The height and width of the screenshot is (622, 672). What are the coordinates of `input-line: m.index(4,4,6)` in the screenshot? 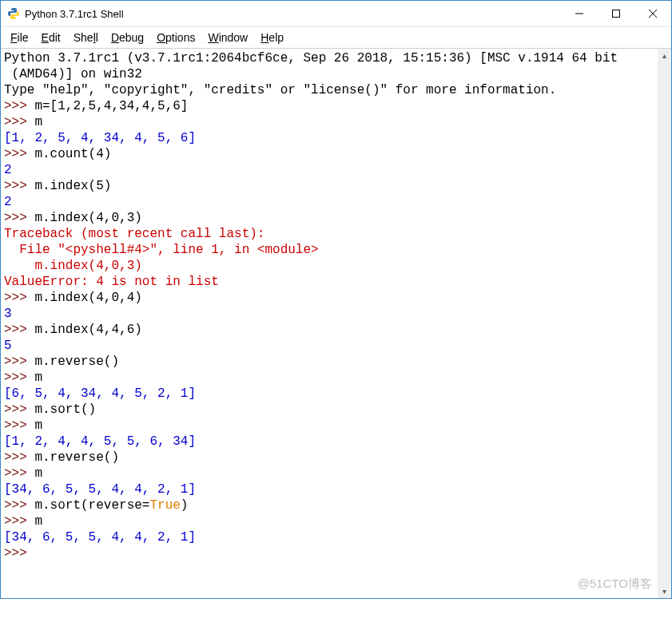 It's located at (88, 330).